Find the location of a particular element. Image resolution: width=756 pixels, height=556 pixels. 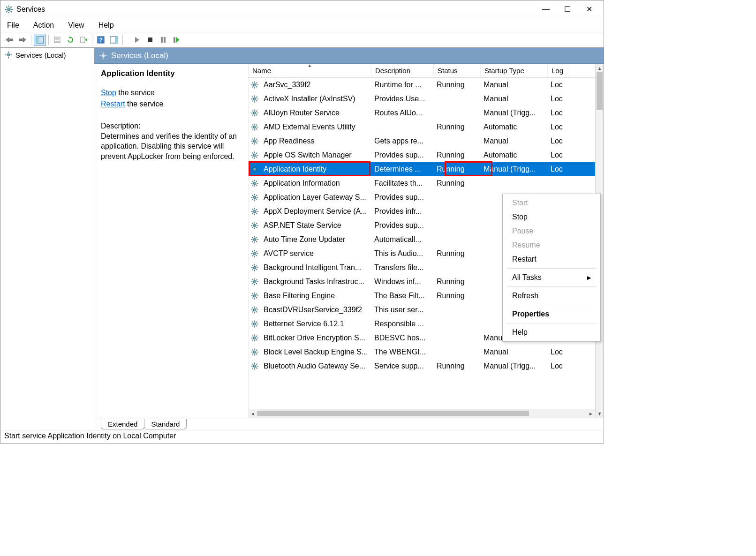

table-row: ActiveX Installer (AxInstSV)Provides Use… is located at coordinates (422, 99).